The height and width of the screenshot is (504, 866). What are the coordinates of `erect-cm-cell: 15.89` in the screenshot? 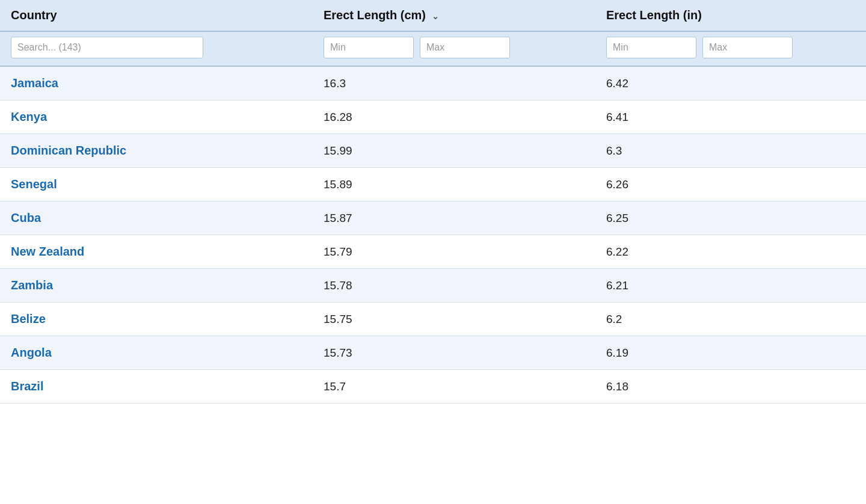 It's located at (454, 185).